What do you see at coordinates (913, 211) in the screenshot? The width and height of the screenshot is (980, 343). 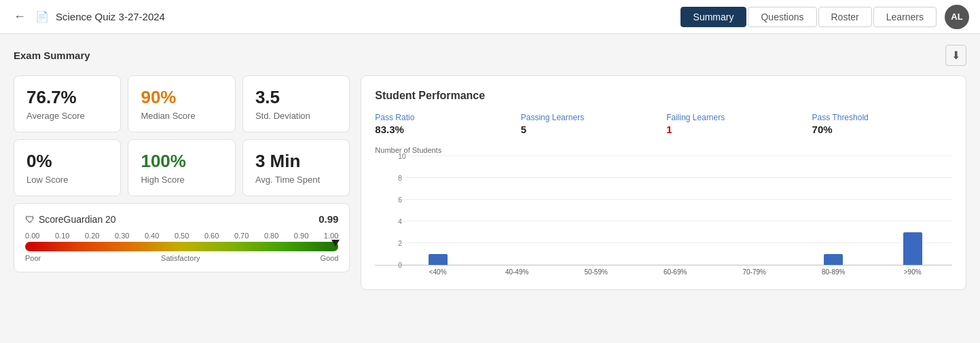 I see `bar-col-gt90` at bounding box center [913, 211].